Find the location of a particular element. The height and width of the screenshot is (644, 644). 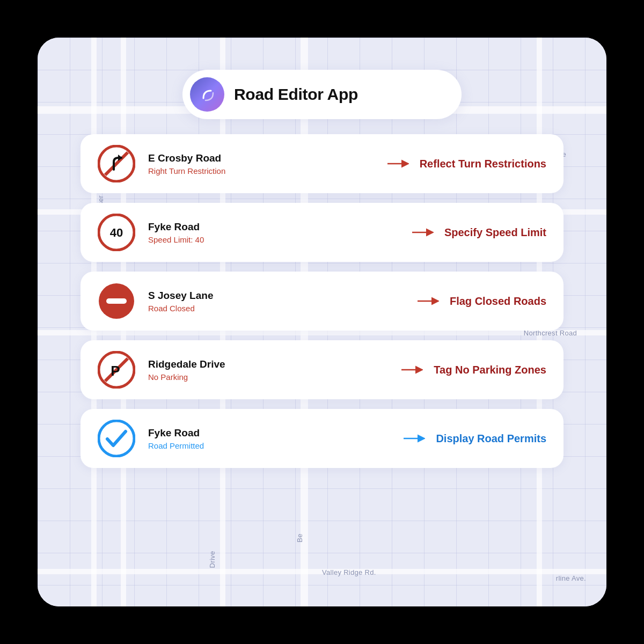

turn-restriction-action: Reflect Turn Restrictions is located at coordinates (483, 164).